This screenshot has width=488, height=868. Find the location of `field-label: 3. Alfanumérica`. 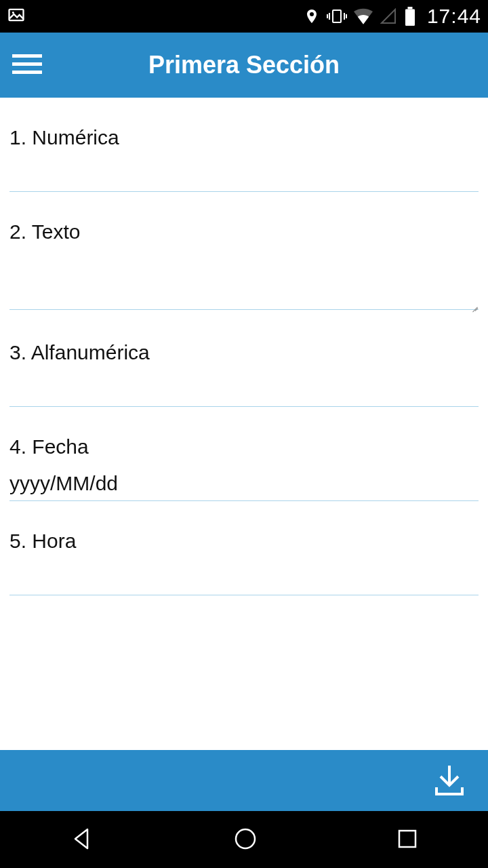

field-label: 3. Alfanumérica is located at coordinates (244, 353).